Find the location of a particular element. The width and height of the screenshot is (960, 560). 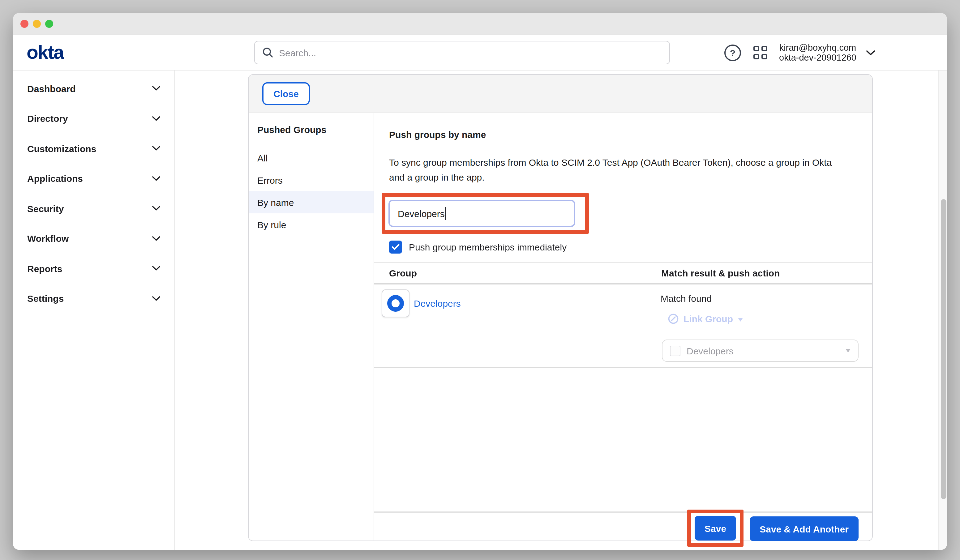

sidebar-item-customizations: Customizations is located at coordinates (94, 149).